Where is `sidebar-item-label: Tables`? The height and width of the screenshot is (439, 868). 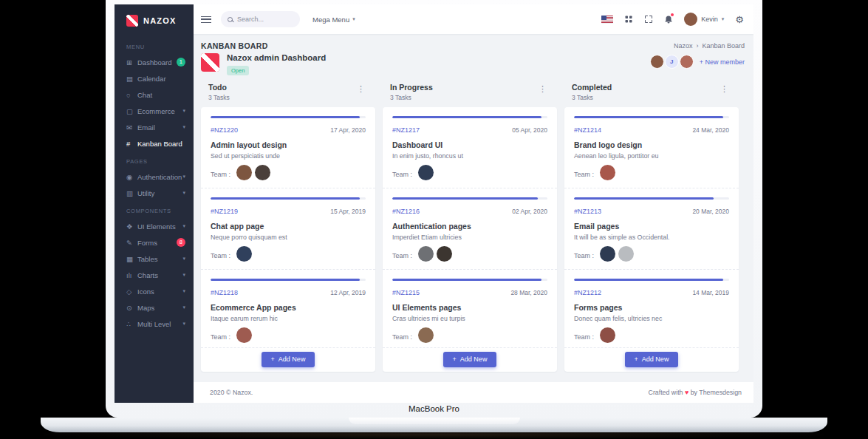 sidebar-item-label: Tables is located at coordinates (148, 259).